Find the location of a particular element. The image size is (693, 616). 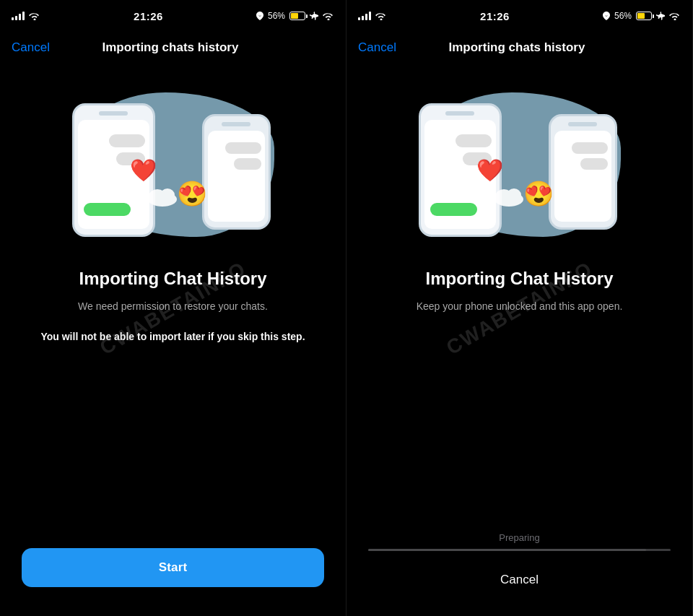

screen-title-left: Importing Chat History is located at coordinates (173, 279).